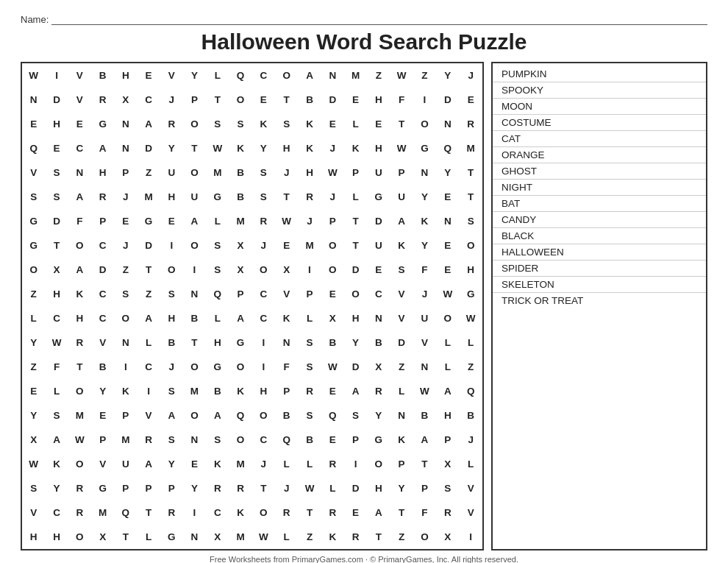 Image resolution: width=728 pixels, height=563 pixels. Describe the element at coordinates (599, 91) in the screenshot. I see `word-item: SPOOKY` at that location.